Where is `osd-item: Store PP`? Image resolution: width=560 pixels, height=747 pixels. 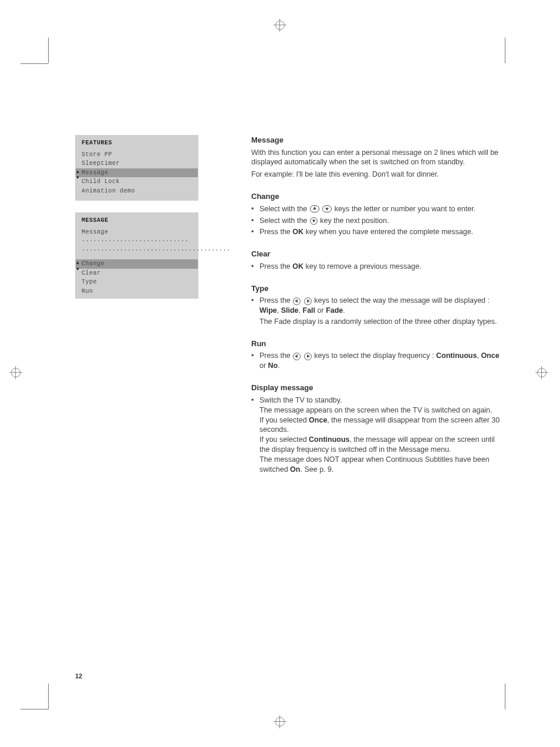
osd-item: Store PP is located at coordinates (137, 155).